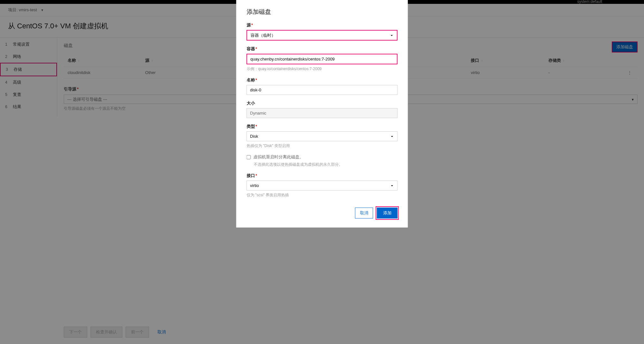  What do you see at coordinates (322, 90) in the screenshot?
I see `name-input` at bounding box center [322, 90].